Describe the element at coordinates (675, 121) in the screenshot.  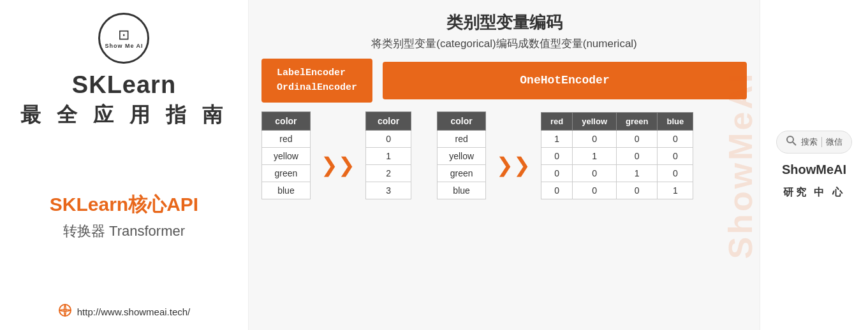
I see `onehot-header-blue: blue` at that location.